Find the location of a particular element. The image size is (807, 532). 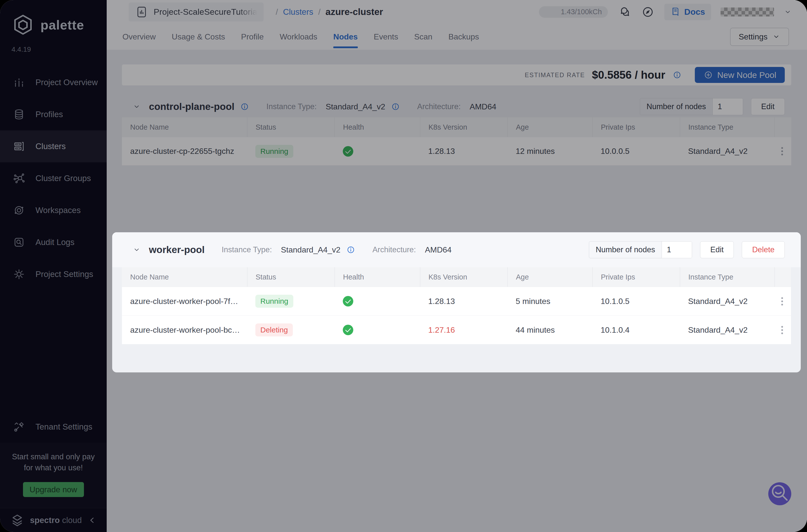

estimated-rate-label: ESTIMATED RATE is located at coordinates (555, 75).